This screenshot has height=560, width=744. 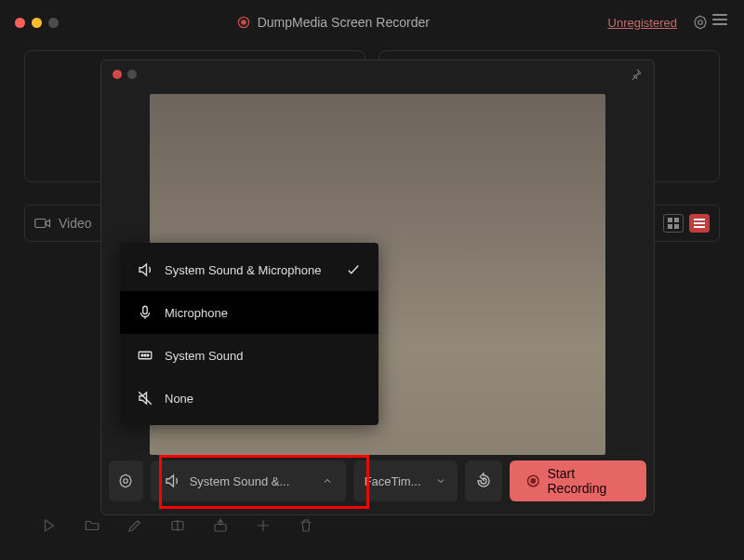 What do you see at coordinates (378, 481) in the screenshot?
I see `control-bar: System Sound &... FaceTim... Start Recor…` at bounding box center [378, 481].